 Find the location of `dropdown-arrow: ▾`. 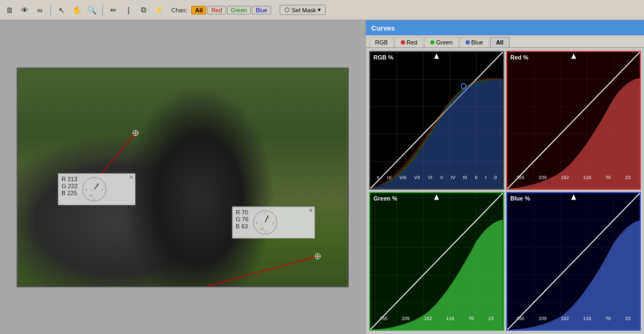

dropdown-arrow: ▾ is located at coordinates (319, 10).